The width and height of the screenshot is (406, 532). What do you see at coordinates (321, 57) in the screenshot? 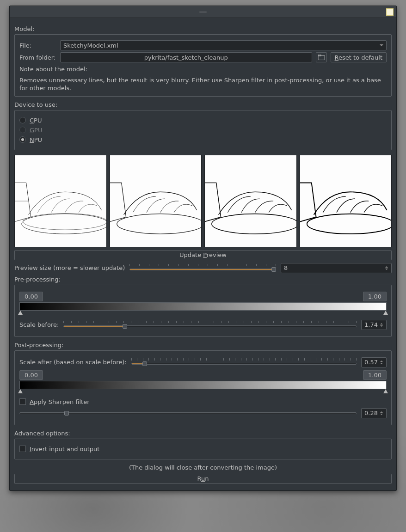
I see `browse-folder-button` at bounding box center [321, 57].